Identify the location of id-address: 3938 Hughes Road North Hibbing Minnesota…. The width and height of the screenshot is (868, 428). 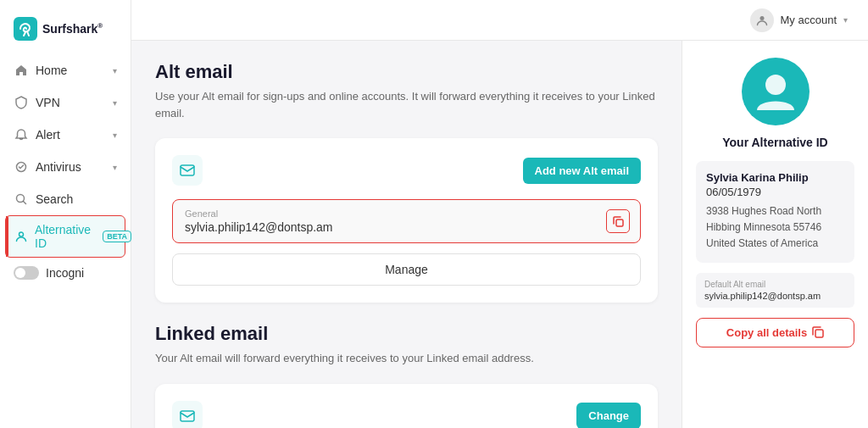
(775, 228).